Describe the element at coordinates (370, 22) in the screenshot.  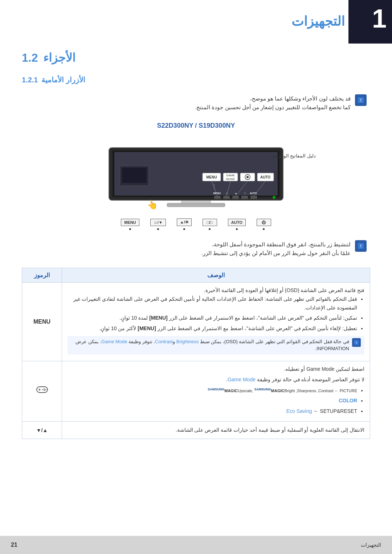
I see `corner-decoration: 1` at that location.